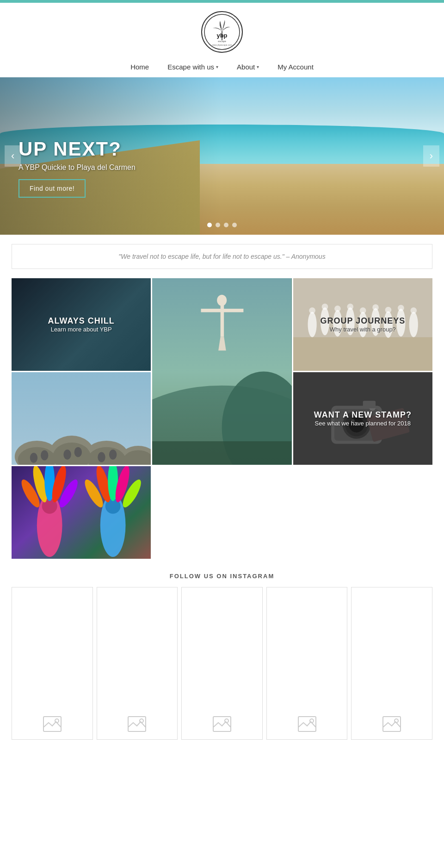 This screenshot has width=444, height=868. I want to click on always-chill-content: ALWAYS CHILL Learn more about YBP, so click(81, 325).